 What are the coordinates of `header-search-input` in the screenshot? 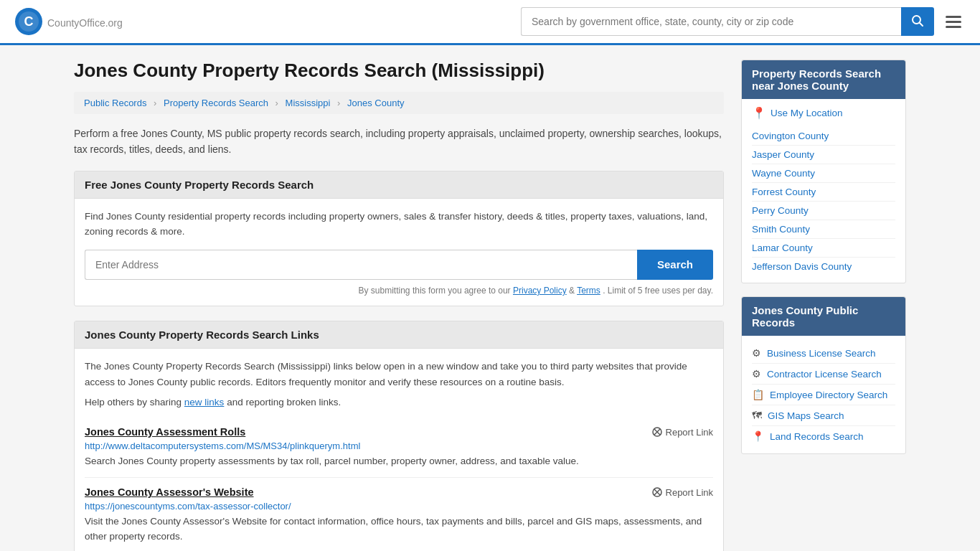 It's located at (711, 22).